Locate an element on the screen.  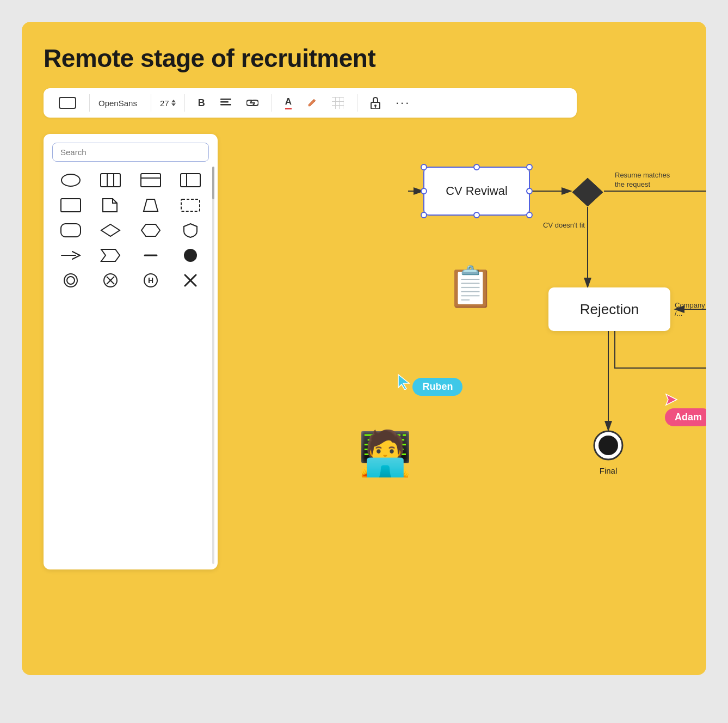
handle-tl is located at coordinates (424, 167).